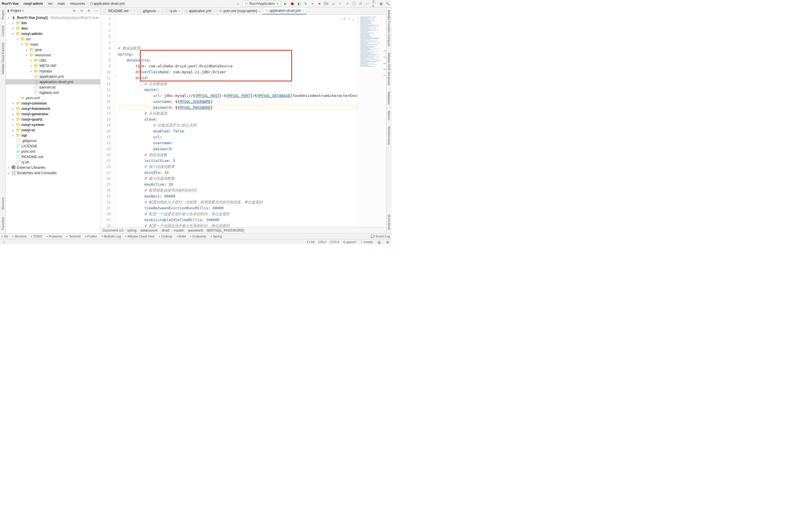  Describe the element at coordinates (53, 93) in the screenshot. I see `tree-item: 📄logback.xml` at that location.